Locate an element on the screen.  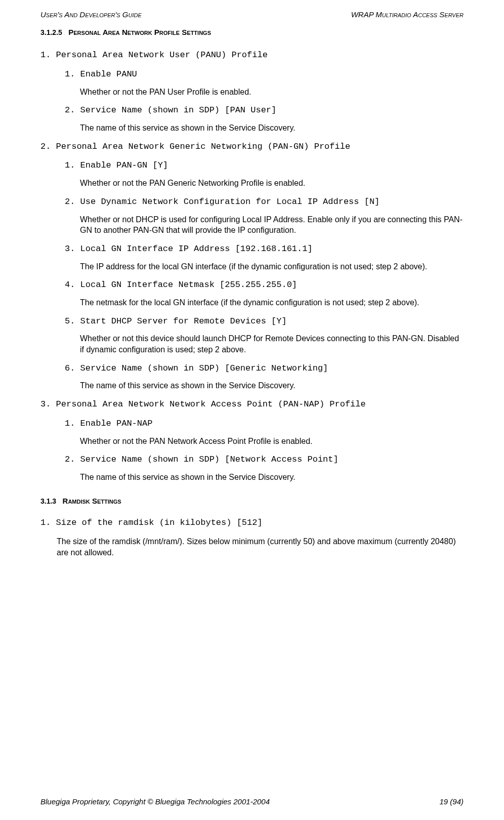
section-number: 3.1.3 is located at coordinates (49, 501).